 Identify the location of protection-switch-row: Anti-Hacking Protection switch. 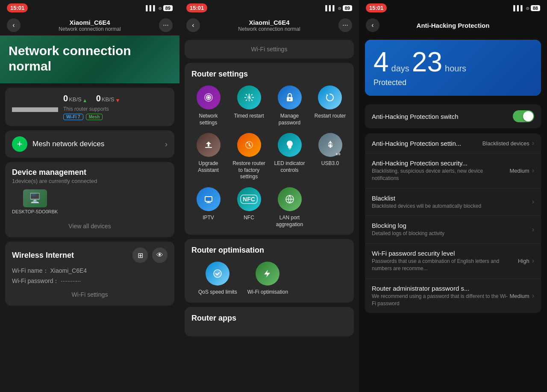
(453, 116).